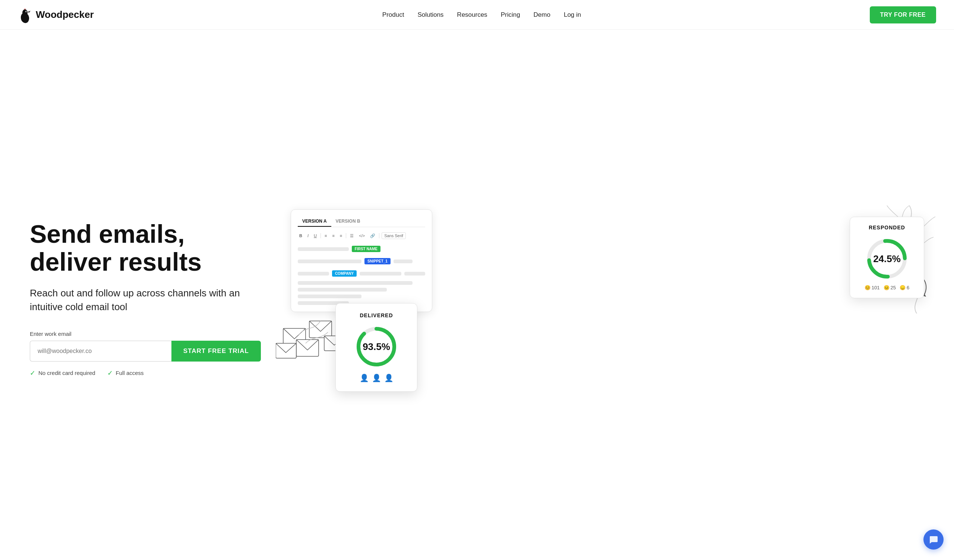 The width and height of the screenshot is (954, 560). I want to click on delivered-icons: 👤 👤 👤, so click(376, 378).